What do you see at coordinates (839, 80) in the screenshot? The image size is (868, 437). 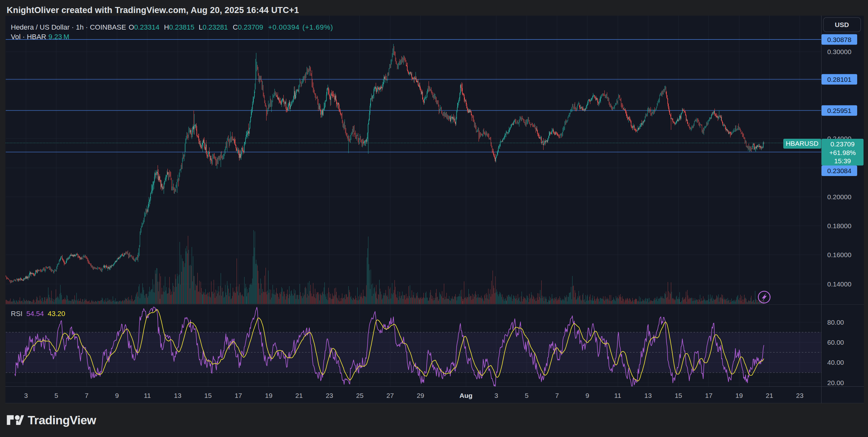 I see `svg-text: 0.28101` at bounding box center [839, 80].